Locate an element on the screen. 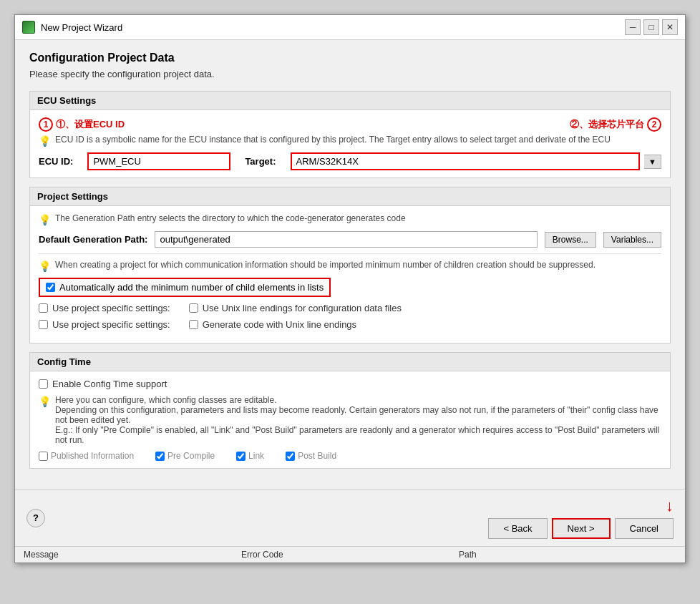 The width and height of the screenshot is (700, 604). page-title: Configuration Project Data is located at coordinates (350, 58).